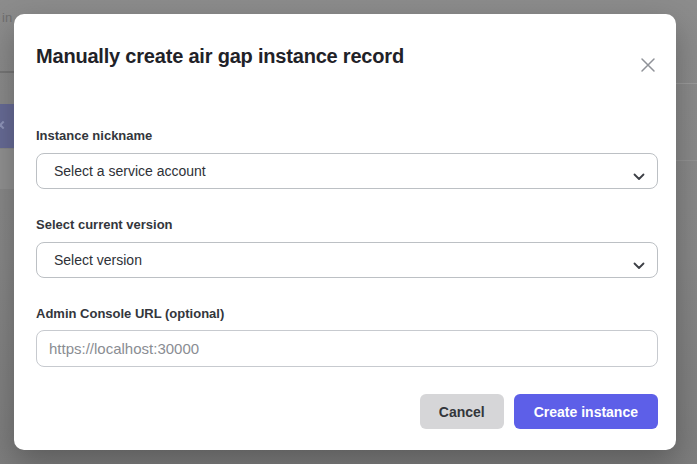 This screenshot has width=697, height=464. Describe the element at coordinates (648, 65) in the screenshot. I see `close-button` at that location.